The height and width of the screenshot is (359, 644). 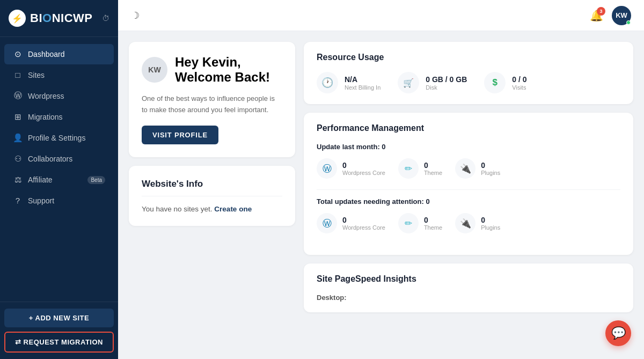 What do you see at coordinates (59, 138) in the screenshot?
I see `sidebar-item-profile-settings: 👤 Profile & Settings` at bounding box center [59, 138].